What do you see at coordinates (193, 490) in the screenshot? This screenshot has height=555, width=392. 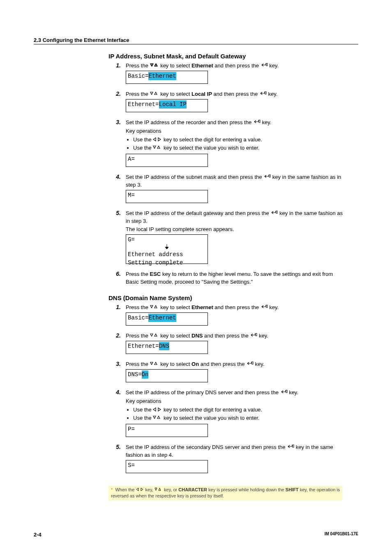 I see `character-key: CHARACTER` at bounding box center [193, 490].